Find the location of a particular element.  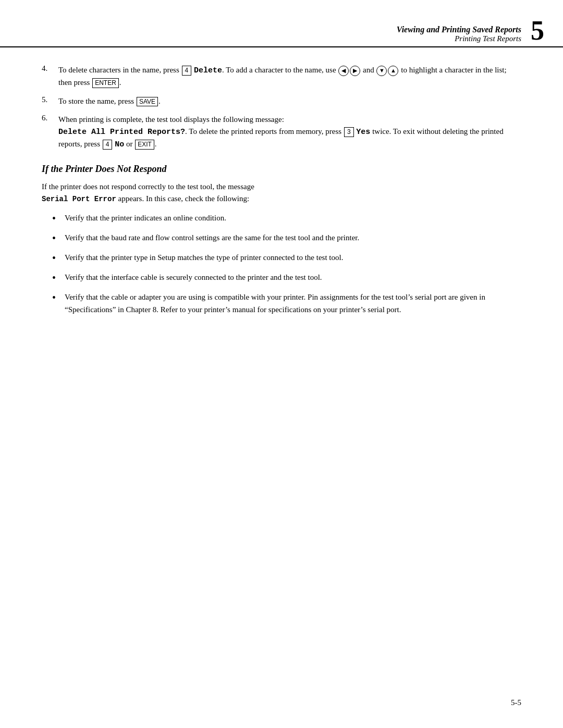

list-num-4: 4. is located at coordinates (50, 69).